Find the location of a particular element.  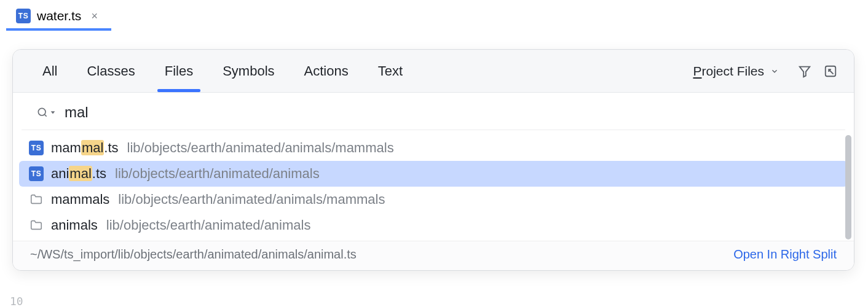

scope-dropdown: Project Files is located at coordinates (740, 71).